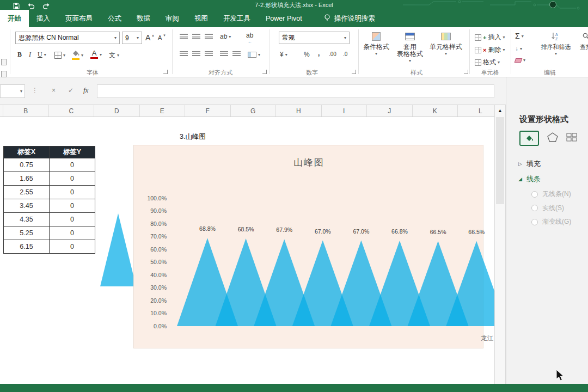  I want to click on column-header-L: L, so click(476, 111).